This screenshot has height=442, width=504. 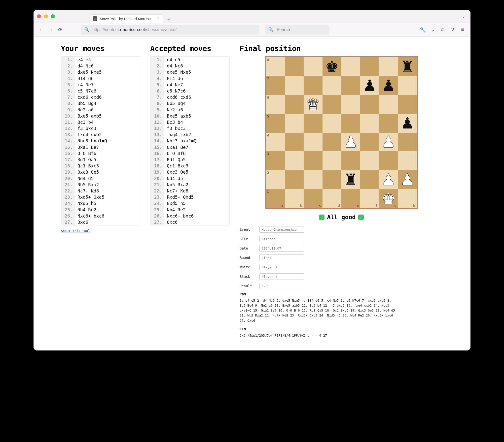 What do you see at coordinates (101, 110) in the screenshot?
I see `move-row: 9.Ne2 a6` at bounding box center [101, 110].